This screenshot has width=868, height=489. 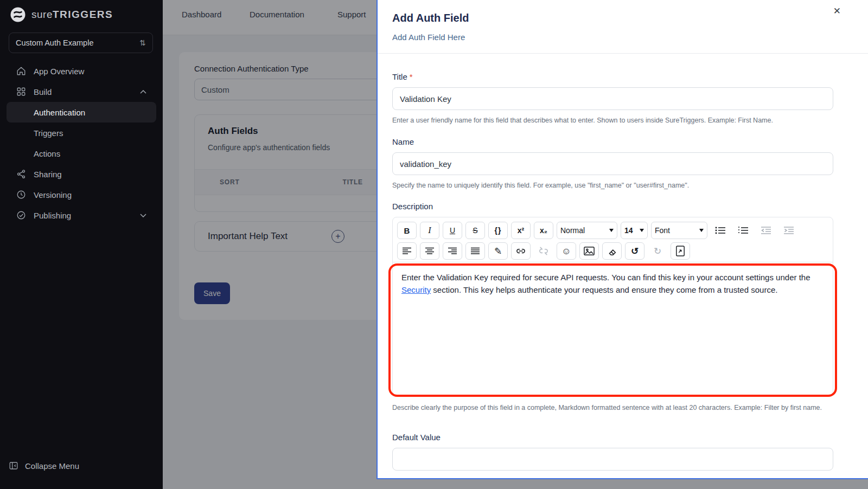 I want to click on ordered-list-icon, so click(x=743, y=230).